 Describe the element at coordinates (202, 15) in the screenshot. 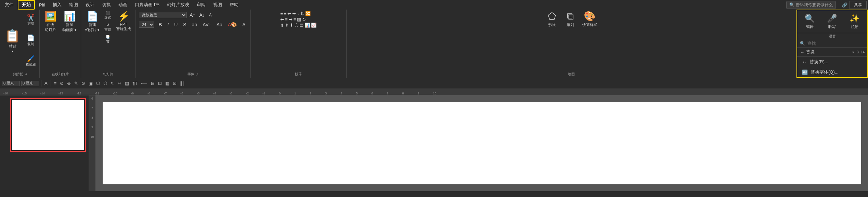

I see `font-size-decrease-button: A↓` at that location.